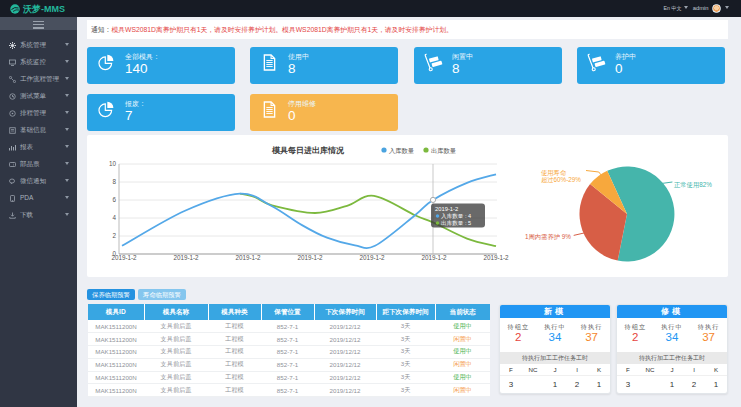  I want to click on svg-text: 2, so click(114, 236).